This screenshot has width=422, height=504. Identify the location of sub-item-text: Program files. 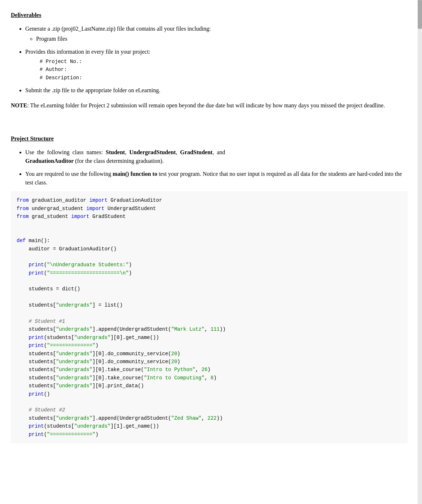
(52, 39).